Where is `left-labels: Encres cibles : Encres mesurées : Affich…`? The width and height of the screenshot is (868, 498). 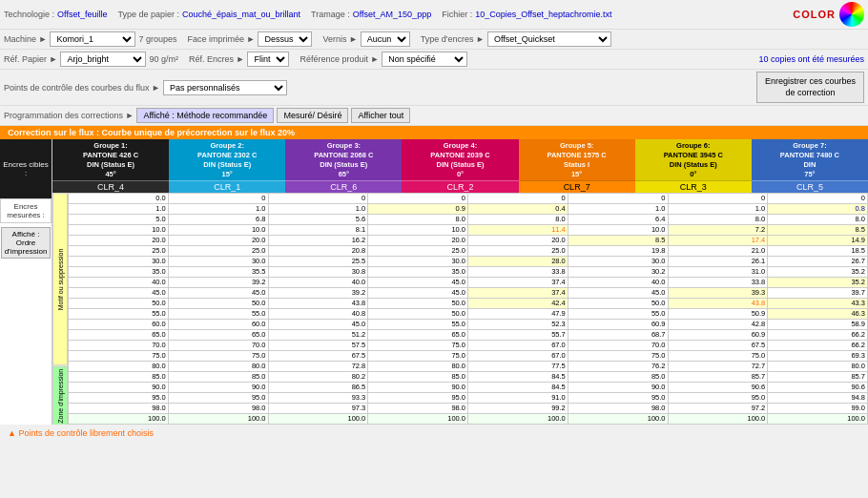
left-labels: Encres cibles : Encres mesurées : Affich… is located at coordinates (27, 282).